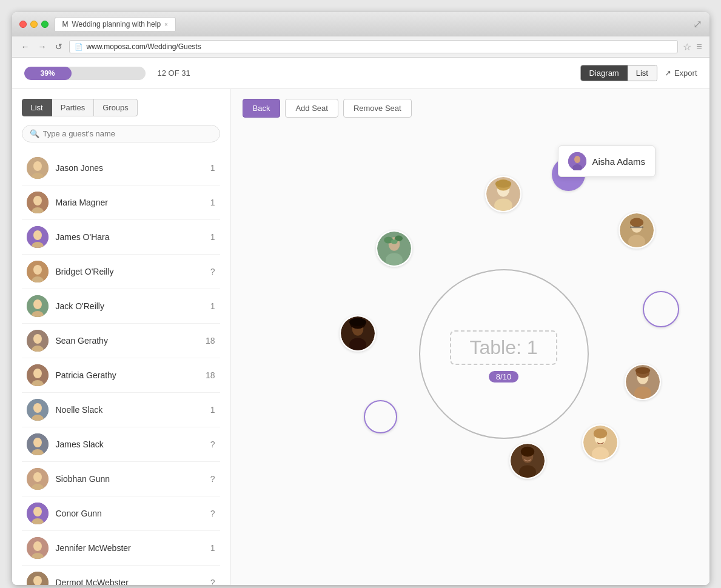 This screenshot has width=721, height=588. What do you see at coordinates (130, 581) in the screenshot?
I see `guest-name: Dermot McWebster` at bounding box center [130, 581].